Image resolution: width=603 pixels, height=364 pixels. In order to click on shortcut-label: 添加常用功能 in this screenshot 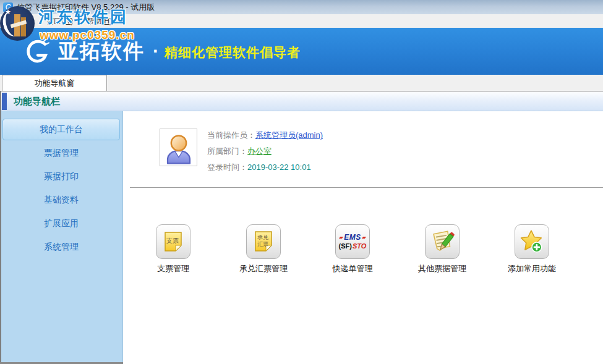, I will do `click(532, 269)`.